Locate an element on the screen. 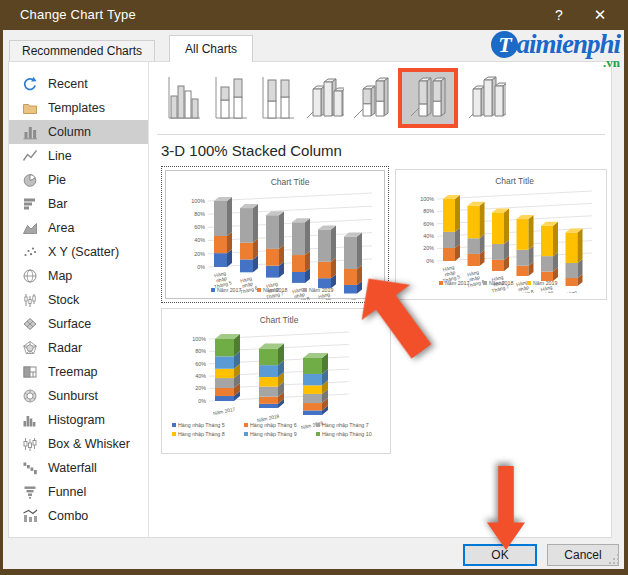 The image size is (628, 575). logo-t-icon: T is located at coordinates (504, 44).